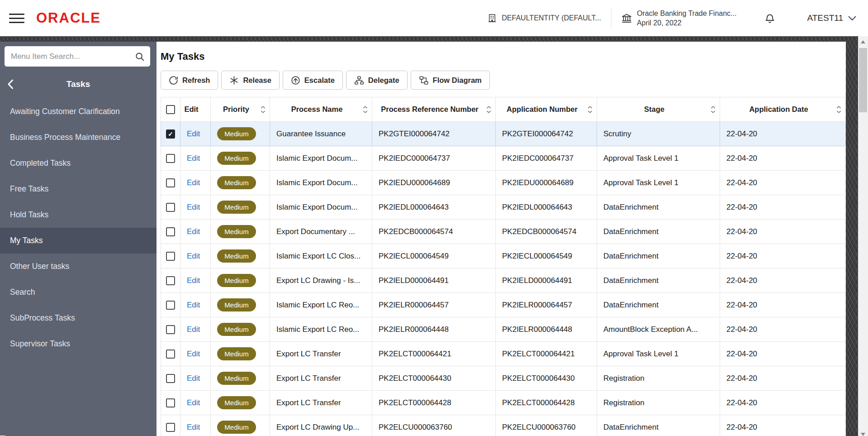 This screenshot has height=436, width=868. I want to click on table-row: EditMediumIslamic Export Docum...PK2IEDL…, so click(503, 207).